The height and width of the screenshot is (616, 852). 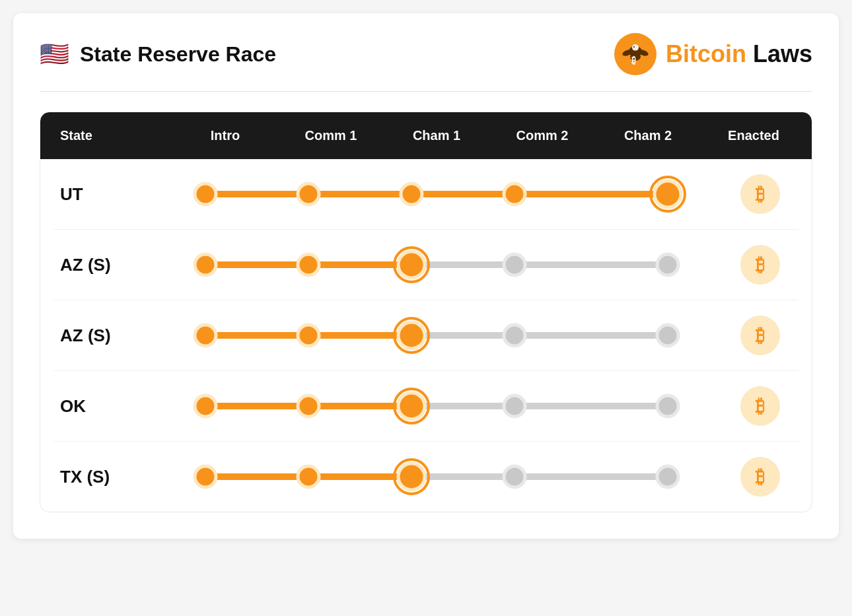 What do you see at coordinates (635, 54) in the screenshot?
I see `bitcoin-logo: ₿` at bounding box center [635, 54].